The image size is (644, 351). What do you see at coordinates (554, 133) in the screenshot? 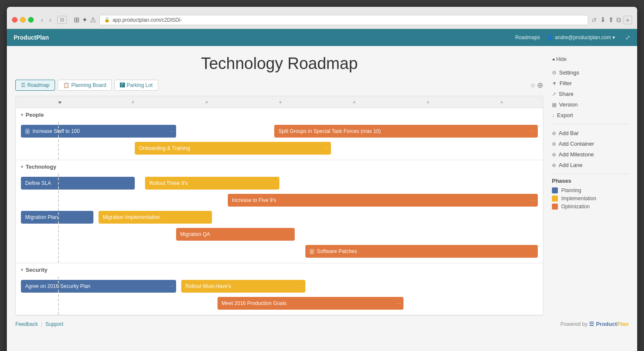
I see `add-bar-icon: ⊕` at bounding box center [554, 133].